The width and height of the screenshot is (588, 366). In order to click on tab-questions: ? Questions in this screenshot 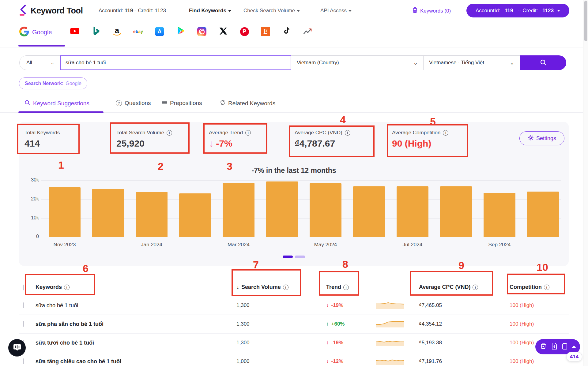, I will do `click(134, 103)`.